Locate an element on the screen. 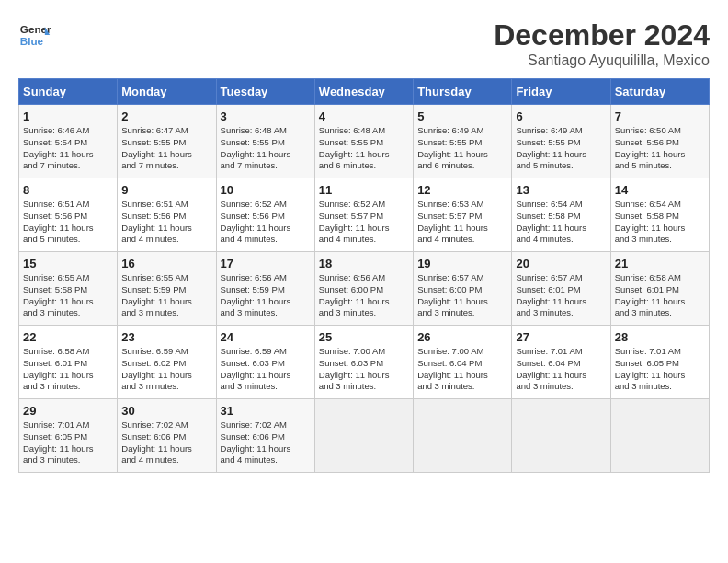  calendar-cell: 30Sunrise: 7:02 AM Sunset: 6:06 PM Dayli… is located at coordinates (167, 436).